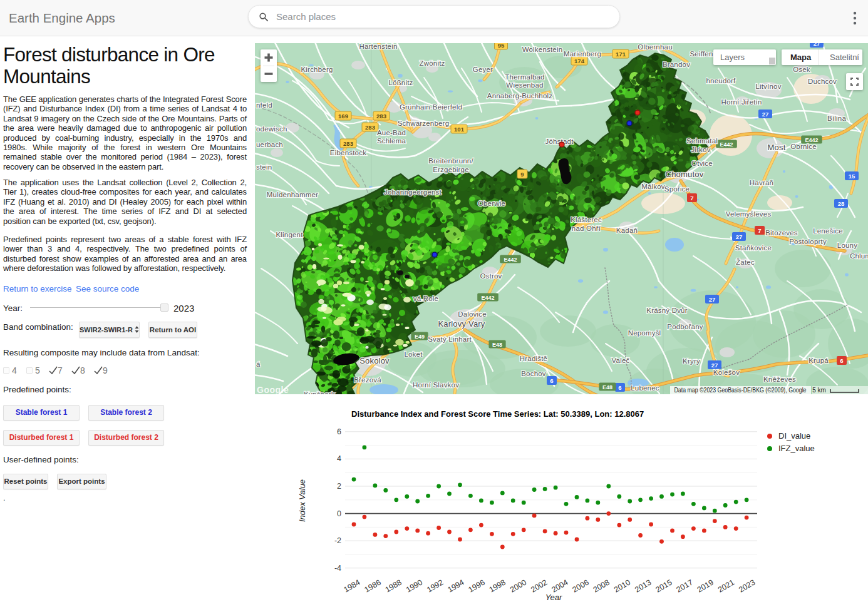  I want to click on svg-text: stein, so click(264, 167).